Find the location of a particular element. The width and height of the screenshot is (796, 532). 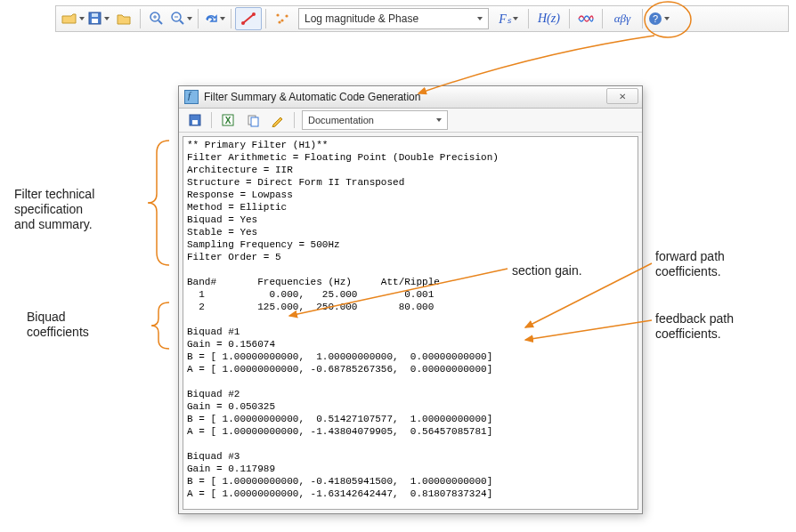

folder-open-icon is located at coordinates (69, 19).